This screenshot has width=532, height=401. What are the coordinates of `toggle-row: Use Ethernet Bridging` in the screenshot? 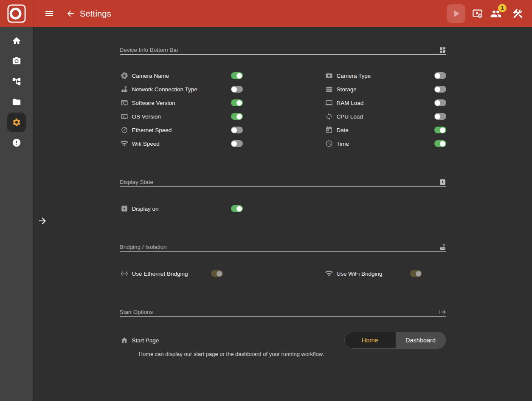 It's located at (181, 274).